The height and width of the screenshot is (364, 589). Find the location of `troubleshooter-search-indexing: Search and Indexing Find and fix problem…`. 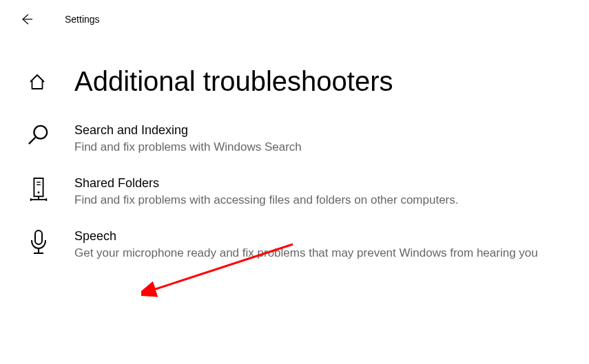

troubleshooter-search-indexing: Search and Indexing Find and fix problem… is located at coordinates (295, 144).